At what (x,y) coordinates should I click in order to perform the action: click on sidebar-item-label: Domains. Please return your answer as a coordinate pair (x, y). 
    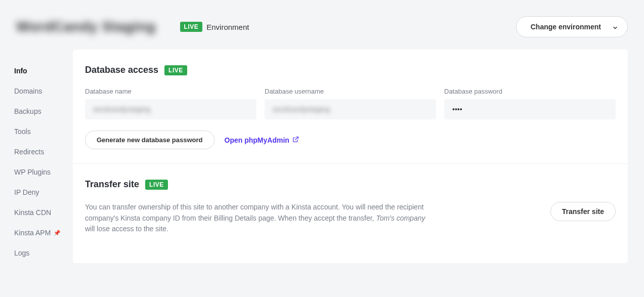
    Looking at the image, I should click on (28, 91).